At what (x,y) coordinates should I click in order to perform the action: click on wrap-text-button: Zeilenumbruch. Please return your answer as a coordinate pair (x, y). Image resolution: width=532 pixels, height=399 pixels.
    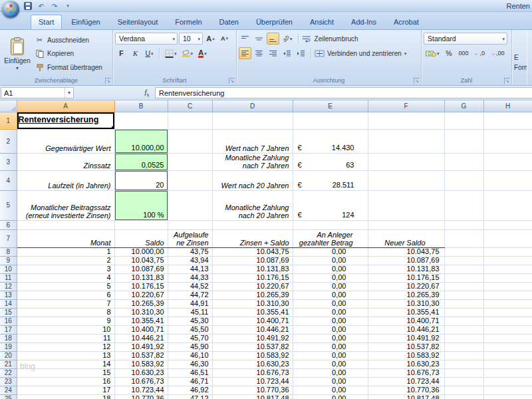
    Looking at the image, I should click on (330, 39).